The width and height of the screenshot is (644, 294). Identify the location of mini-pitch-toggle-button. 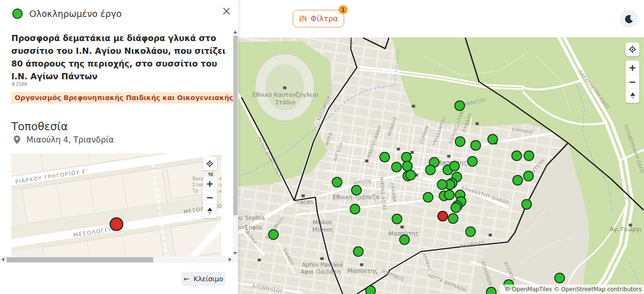
(210, 211).